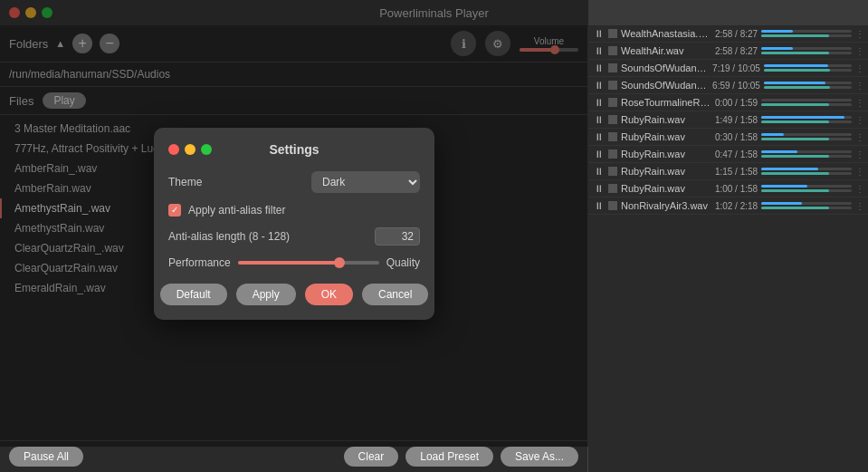  I want to click on performance-slider, so click(309, 263).